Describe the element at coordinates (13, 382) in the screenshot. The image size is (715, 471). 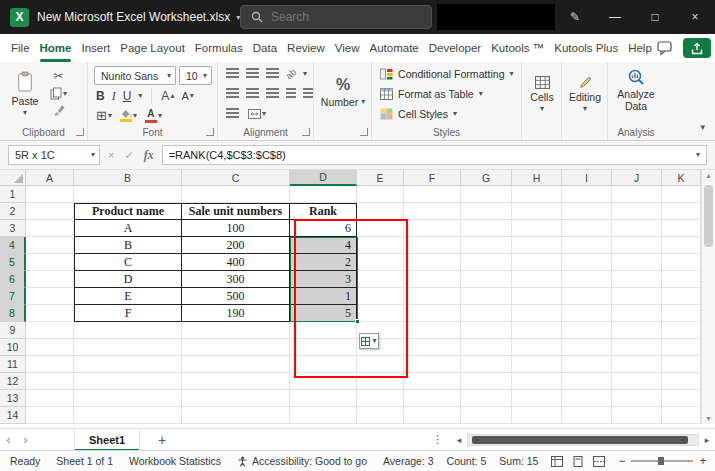
I see `row-header-12: 12` at that location.